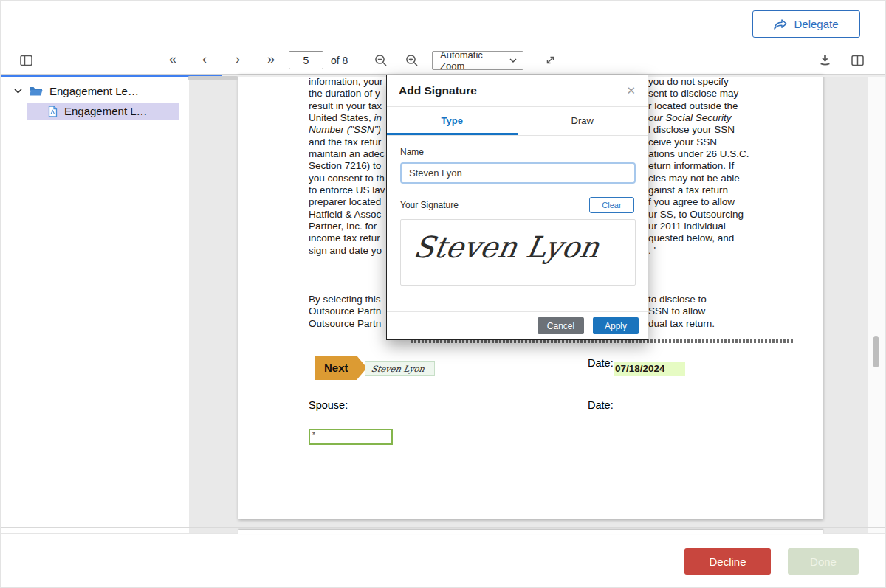 The height and width of the screenshot is (588, 886). Describe the element at coordinates (517, 121) in the screenshot. I see `modal-tabs: Type Draw` at that location.